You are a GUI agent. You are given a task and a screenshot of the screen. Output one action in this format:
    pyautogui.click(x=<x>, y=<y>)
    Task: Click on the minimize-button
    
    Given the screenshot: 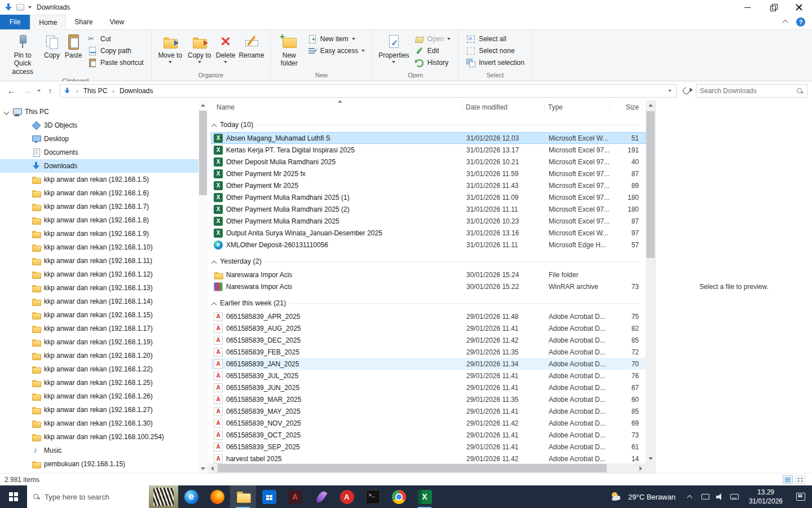 What is the action you would take?
    pyautogui.click(x=747, y=7)
    